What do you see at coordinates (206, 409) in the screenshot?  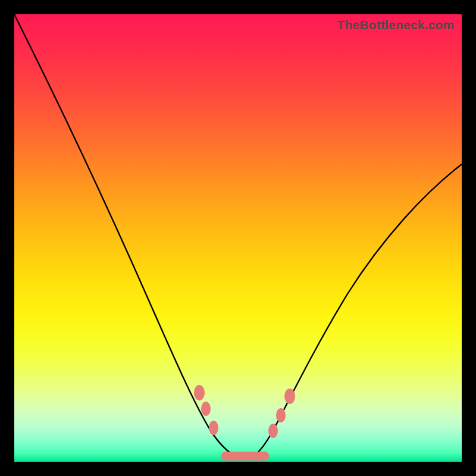 I see `marker-left-mid-dot` at bounding box center [206, 409].